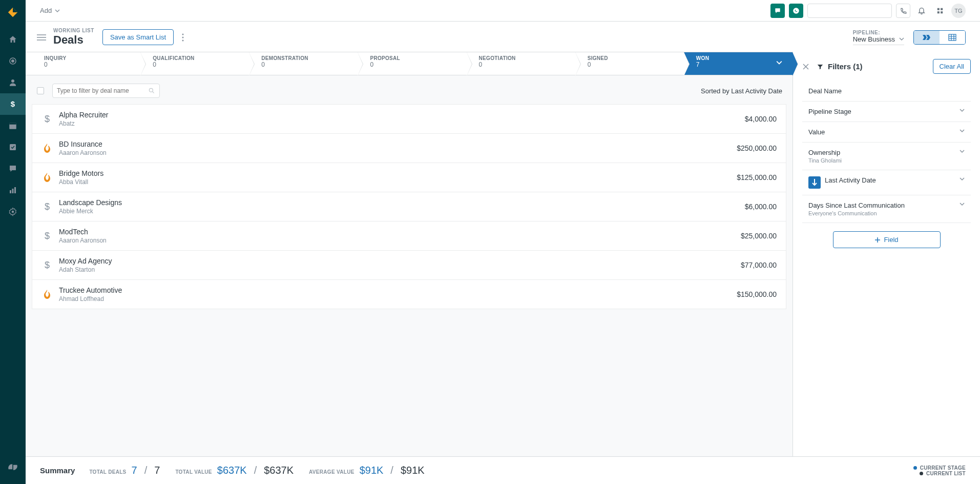 The width and height of the screenshot is (980, 484). I want to click on deal-name-filter, so click(106, 91).